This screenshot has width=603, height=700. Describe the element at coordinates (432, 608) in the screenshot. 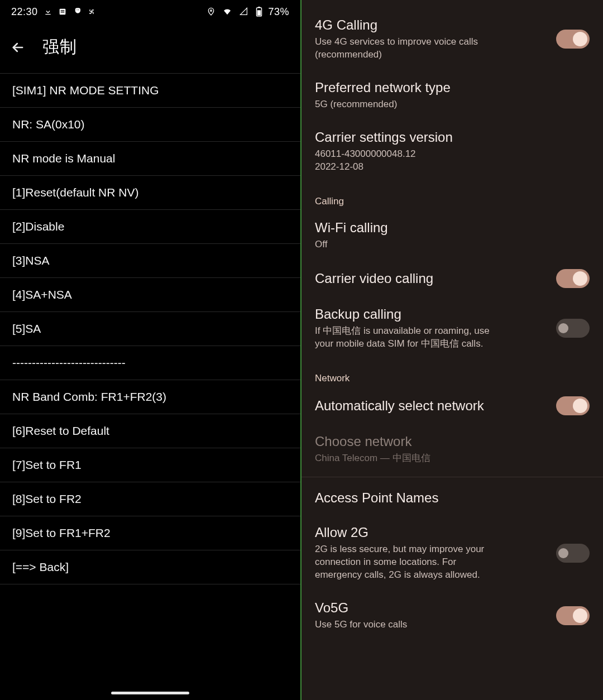

I see `setting-title: Vo5G` at that location.